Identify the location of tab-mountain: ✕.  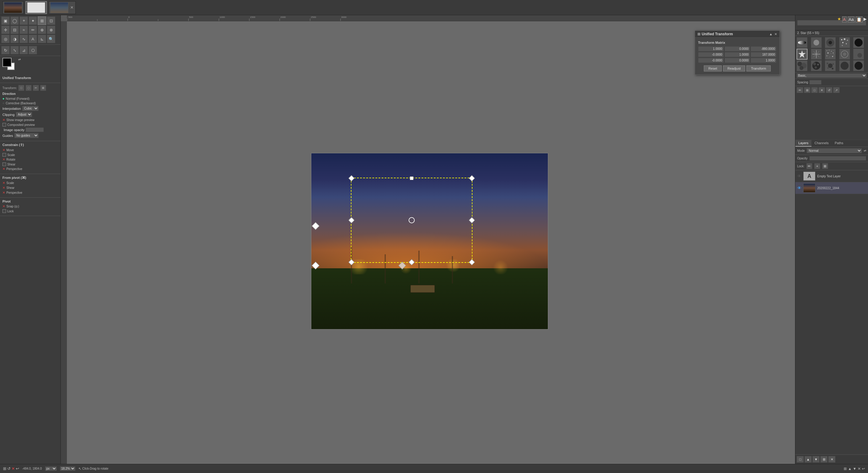
(62, 8).